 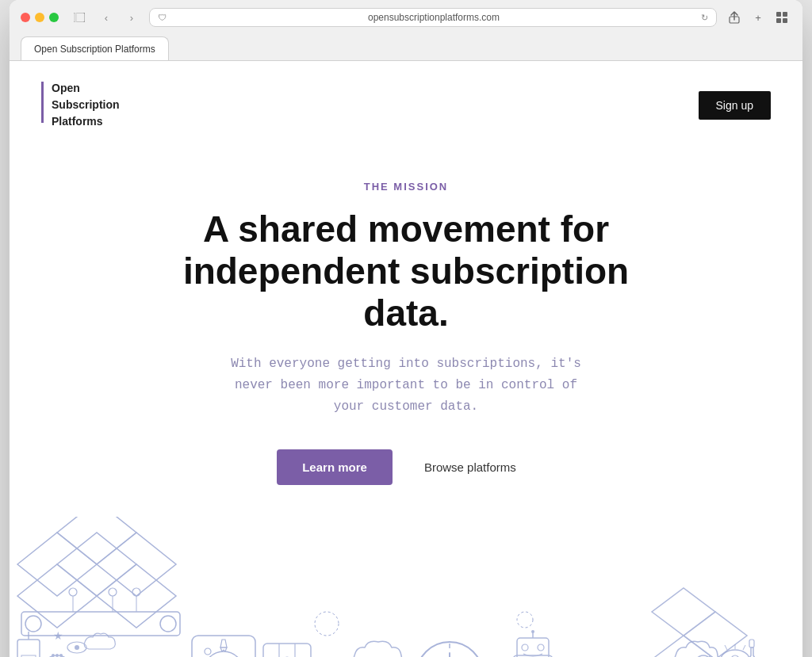 What do you see at coordinates (758, 17) in the screenshot?
I see `new-tab-button: +` at bounding box center [758, 17].